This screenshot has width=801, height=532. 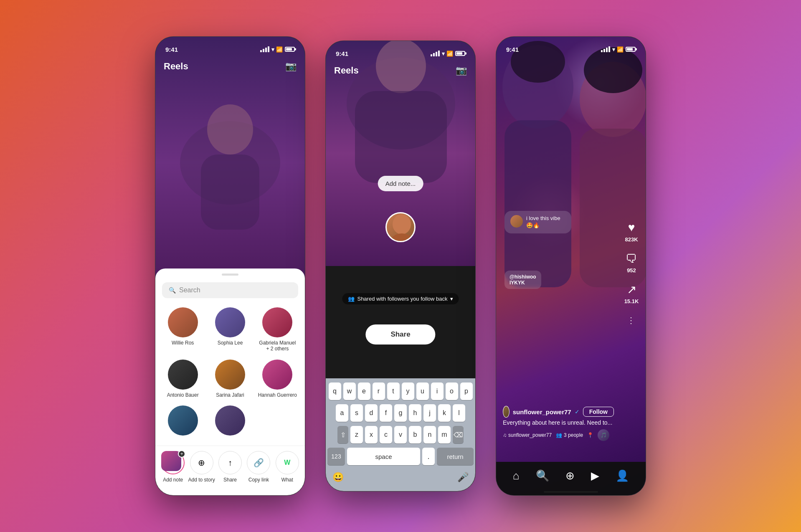 I want to click on heart-icon: ♥, so click(x=631, y=228).